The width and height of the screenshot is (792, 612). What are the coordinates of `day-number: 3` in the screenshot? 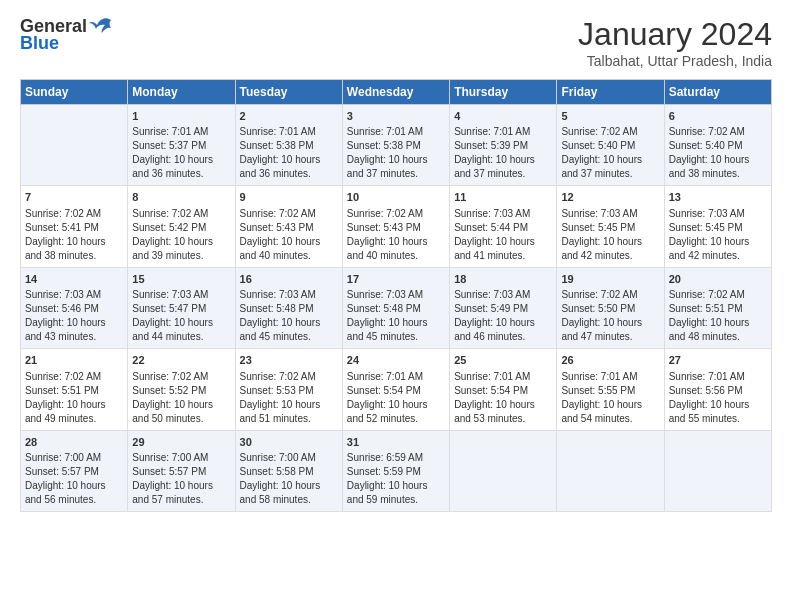 It's located at (396, 116).